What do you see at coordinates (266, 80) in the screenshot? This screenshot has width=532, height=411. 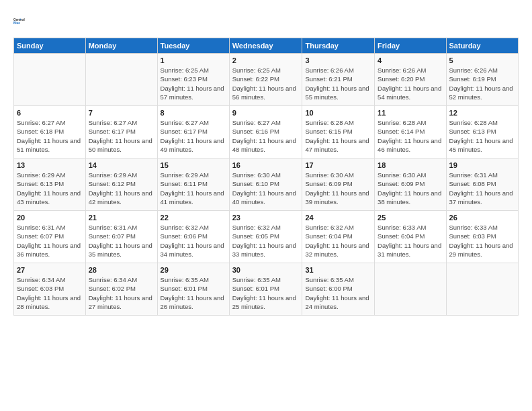 I see `calendar-cell: 2Sunrise: 6:25 AM Sunset: 6:22 PM Daylig…` at bounding box center [266, 80].